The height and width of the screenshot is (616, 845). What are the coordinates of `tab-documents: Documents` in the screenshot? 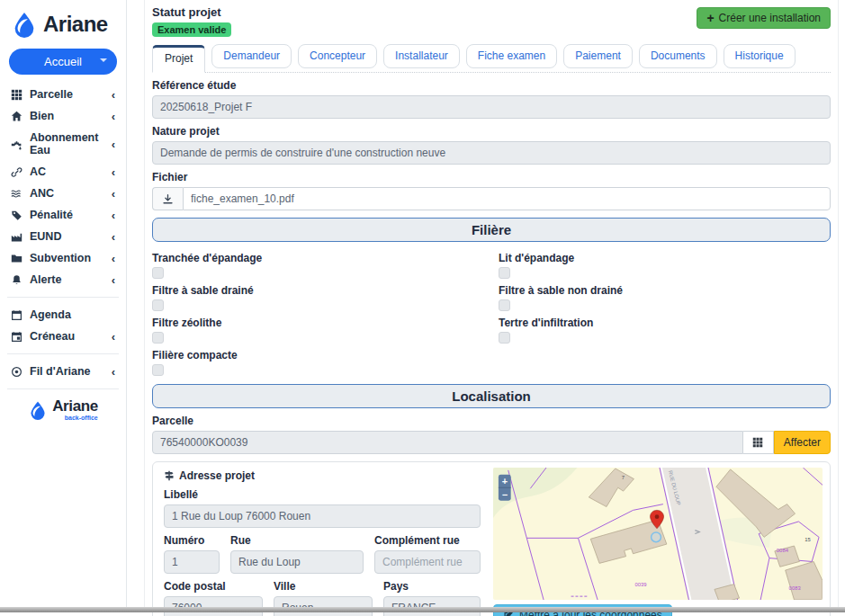 It's located at (679, 56).